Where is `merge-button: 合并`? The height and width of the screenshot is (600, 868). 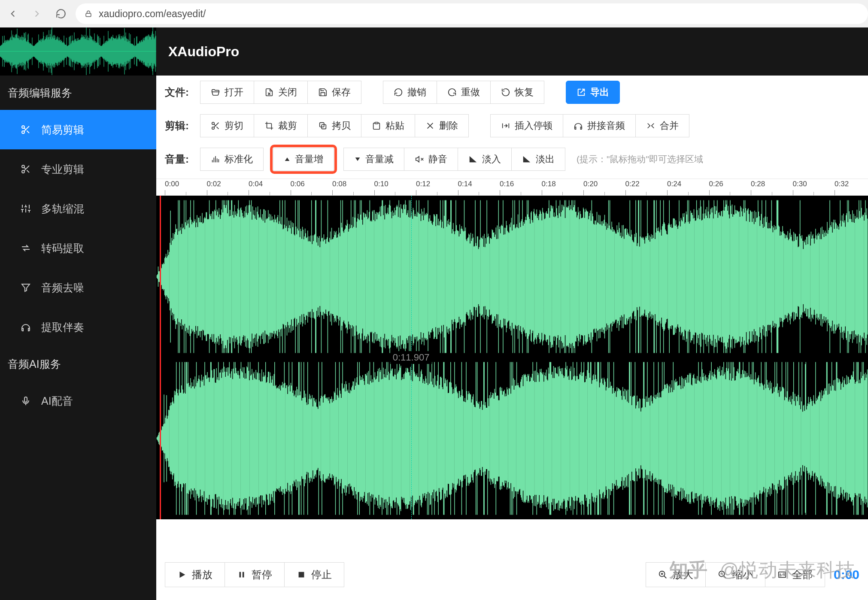
merge-button: 合并 is located at coordinates (662, 126).